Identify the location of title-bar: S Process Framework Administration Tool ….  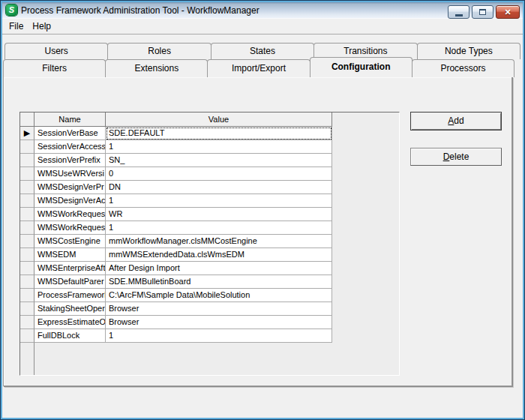
(262, 10).